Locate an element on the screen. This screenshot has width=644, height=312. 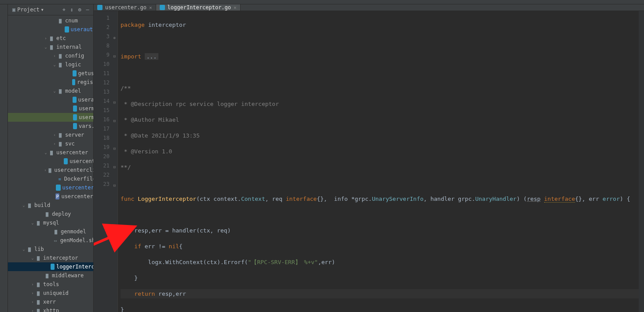
tree-item: ·▭genModel.sh is located at coordinates (51, 240).